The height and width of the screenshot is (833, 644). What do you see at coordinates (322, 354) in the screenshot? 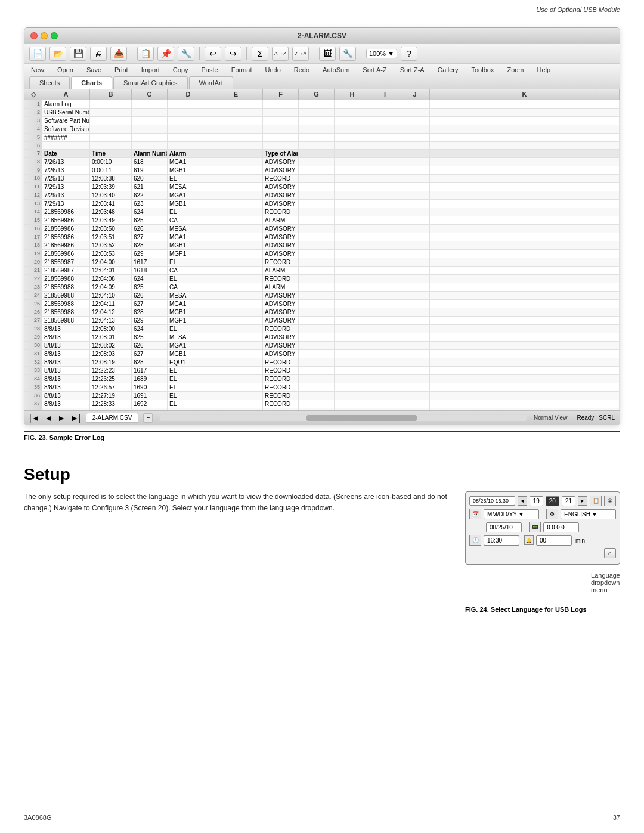
I see `table-row: 318/8/1312:08:03627MGB1ADVISORY` at bounding box center [322, 354].